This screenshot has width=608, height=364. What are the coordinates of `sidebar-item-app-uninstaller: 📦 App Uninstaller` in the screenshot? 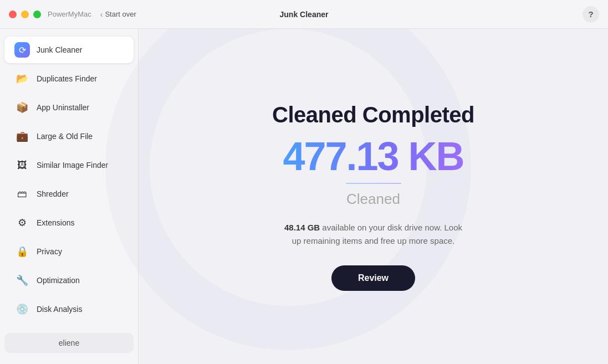 It's located at (69, 107).